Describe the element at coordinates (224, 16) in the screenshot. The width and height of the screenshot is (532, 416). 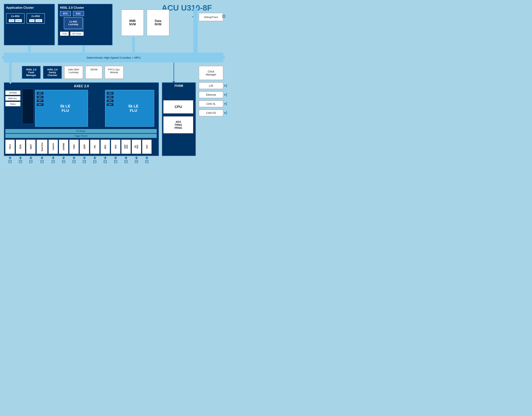
I see `debug-connector: ✕` at that location.